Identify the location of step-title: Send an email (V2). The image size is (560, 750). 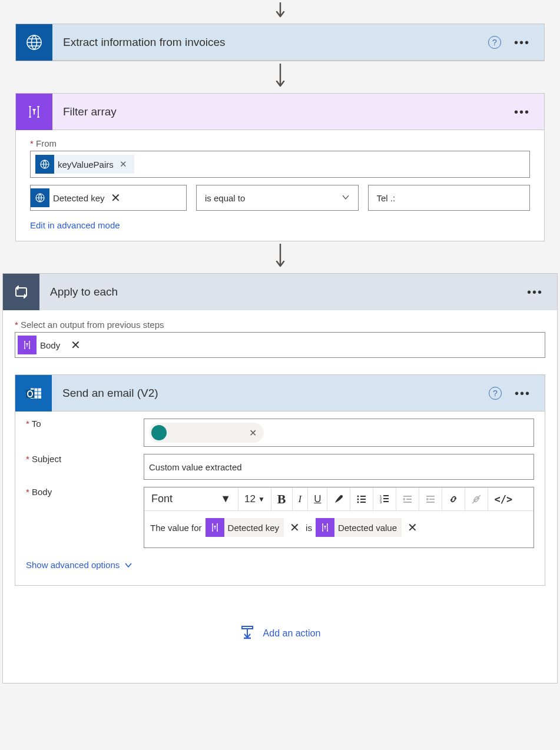
(270, 393).